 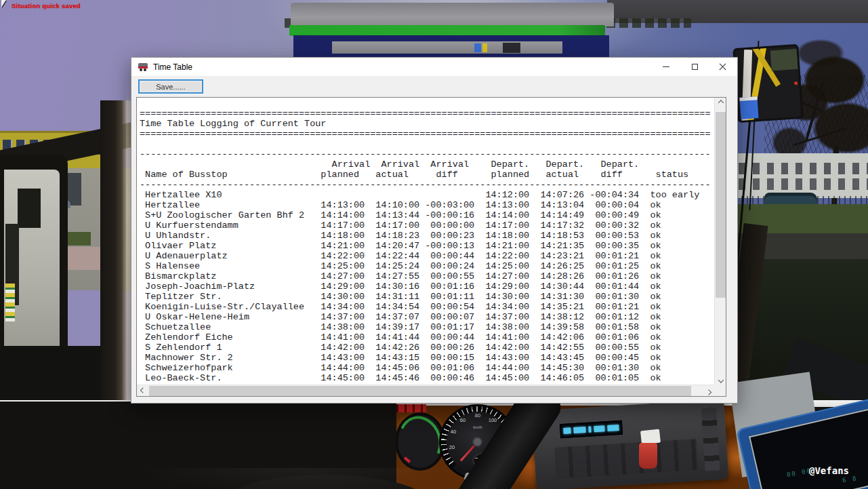 I want to click on maximize-button, so click(x=695, y=66).